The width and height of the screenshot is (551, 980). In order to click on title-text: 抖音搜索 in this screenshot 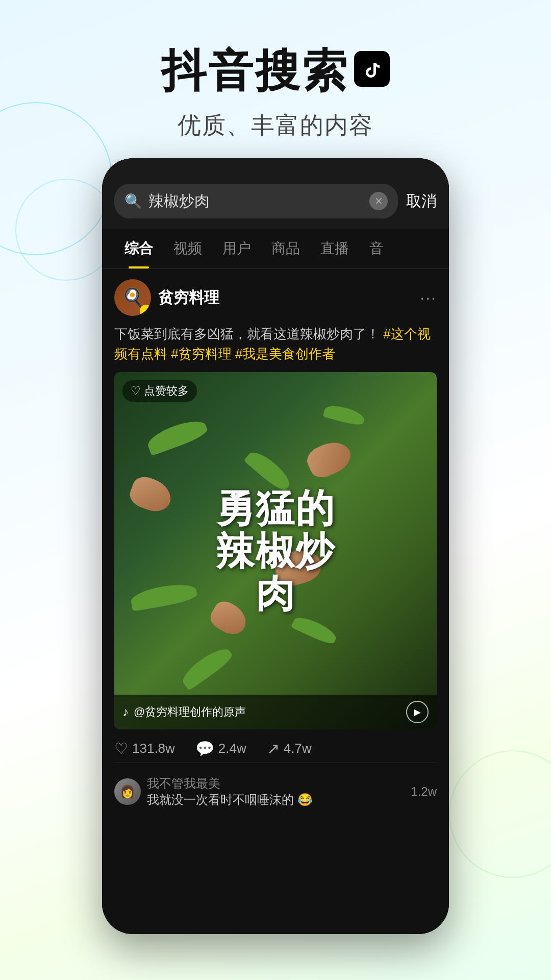, I will do `click(255, 71)`.